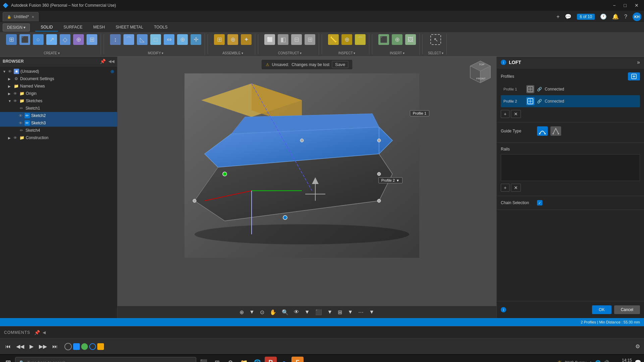 This screenshot has width=644, height=362. What do you see at coordinates (252, 312) in the screenshot?
I see `viewport-view-btn: ▼` at bounding box center [252, 312].